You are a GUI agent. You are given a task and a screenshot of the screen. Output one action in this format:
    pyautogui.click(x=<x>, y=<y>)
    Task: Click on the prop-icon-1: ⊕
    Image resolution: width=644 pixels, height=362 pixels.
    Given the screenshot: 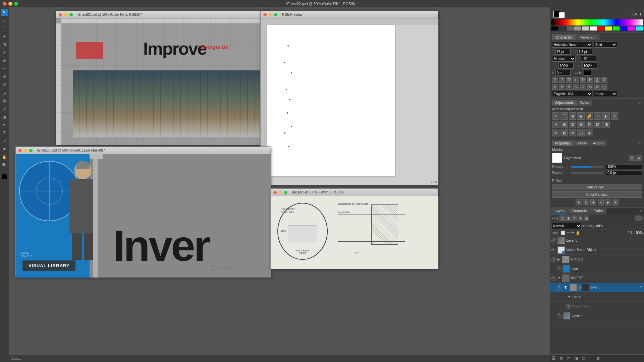 What is the action you would take?
    pyautogui.click(x=579, y=202)
    